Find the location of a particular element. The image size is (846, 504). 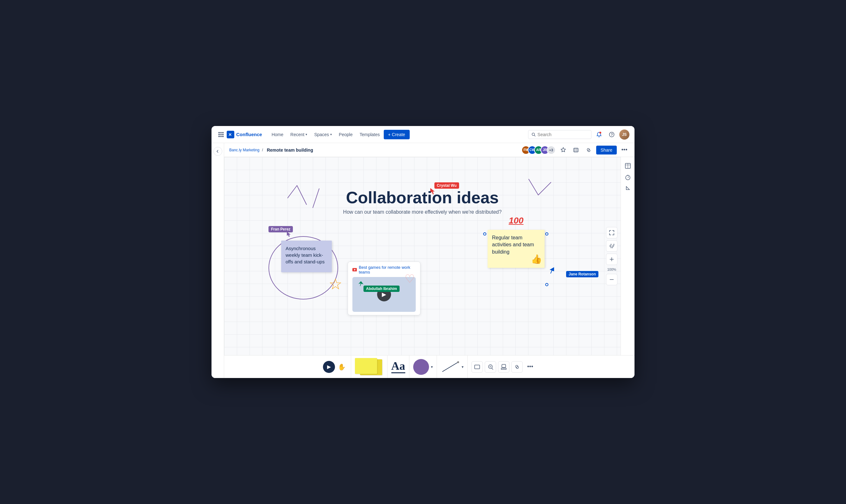

nav-items: Home Recent ▾ Spaces ▾ People Templates … is located at coordinates (398, 134).